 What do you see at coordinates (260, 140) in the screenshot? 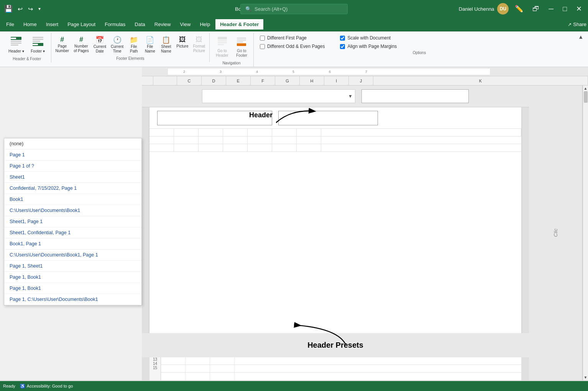
I see `grid-cell-2e` at bounding box center [260, 140].